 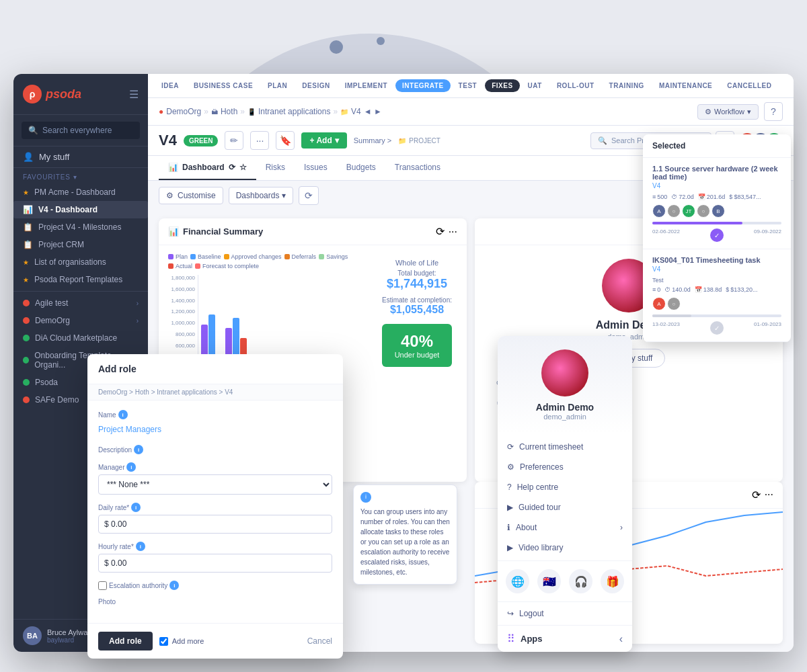 What do you see at coordinates (81, 227) in the screenshot?
I see `sidebar-item-project-v4: 📋 Project V4 - Milestones` at bounding box center [81, 227].